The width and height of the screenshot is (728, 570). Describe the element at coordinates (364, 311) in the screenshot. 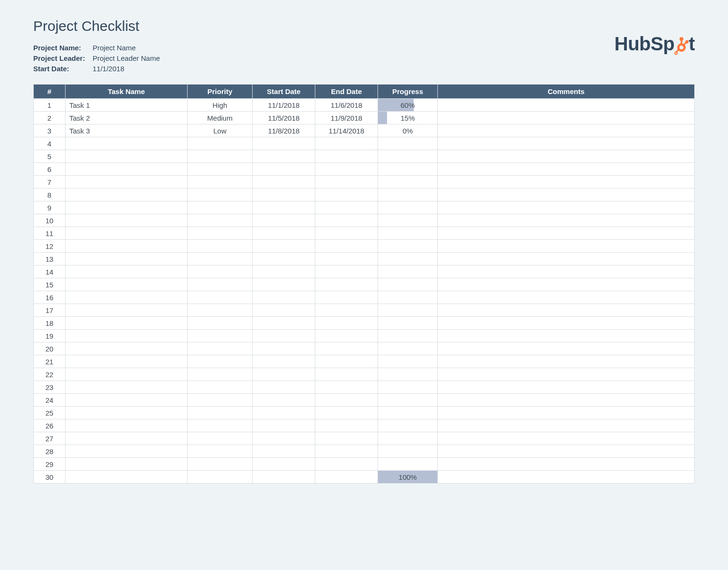

I see `table-row: 17` at that location.